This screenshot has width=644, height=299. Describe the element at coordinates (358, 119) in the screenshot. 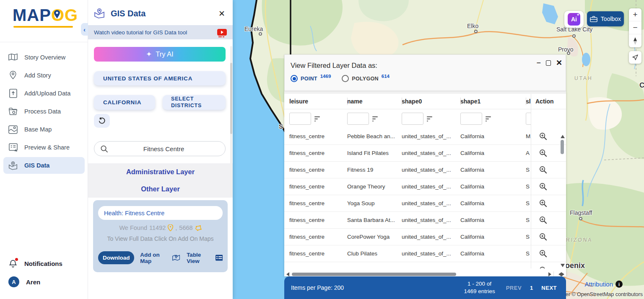

I see `filter-input-name` at that location.